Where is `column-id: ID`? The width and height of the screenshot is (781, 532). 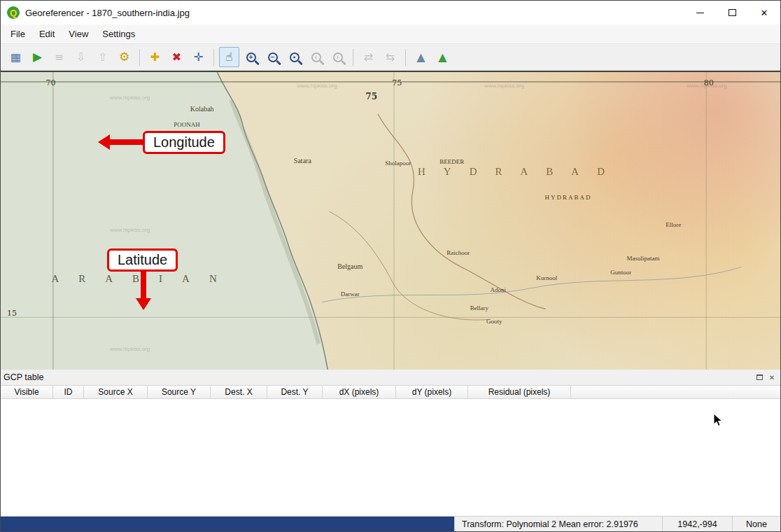 column-id: ID is located at coordinates (69, 392).